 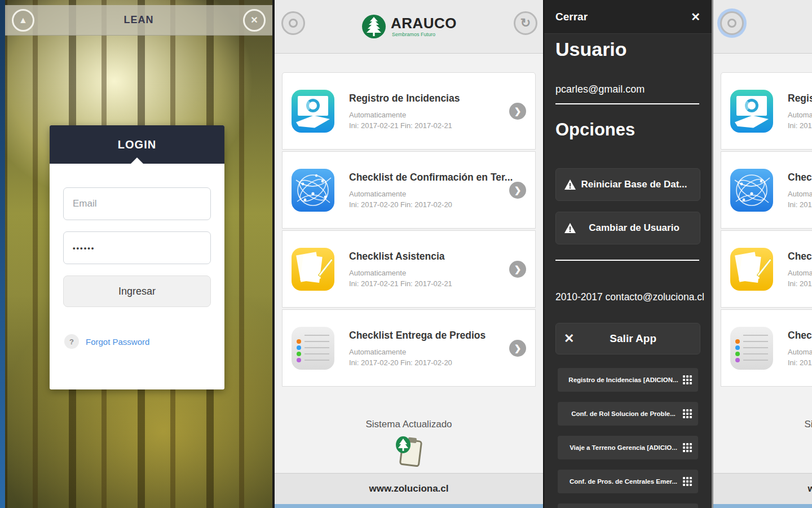 I want to click on shortcut-label: Viaje a Terreno Gerencia [ADICIO..., so click(x=624, y=448).